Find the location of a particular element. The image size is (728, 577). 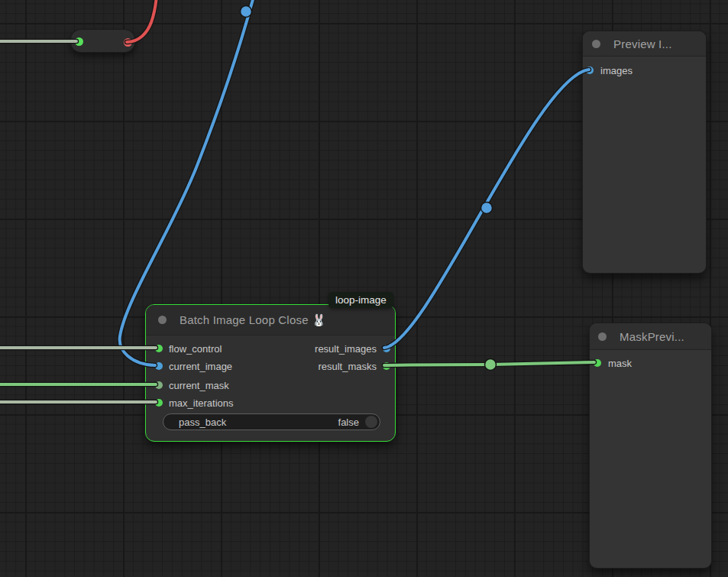

reroute-output-dot is located at coordinates (128, 43).